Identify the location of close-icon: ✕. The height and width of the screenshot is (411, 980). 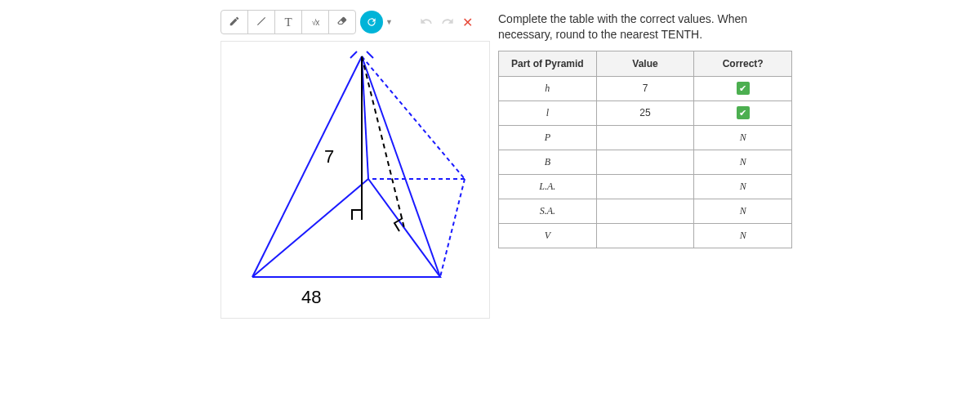
(467, 23).